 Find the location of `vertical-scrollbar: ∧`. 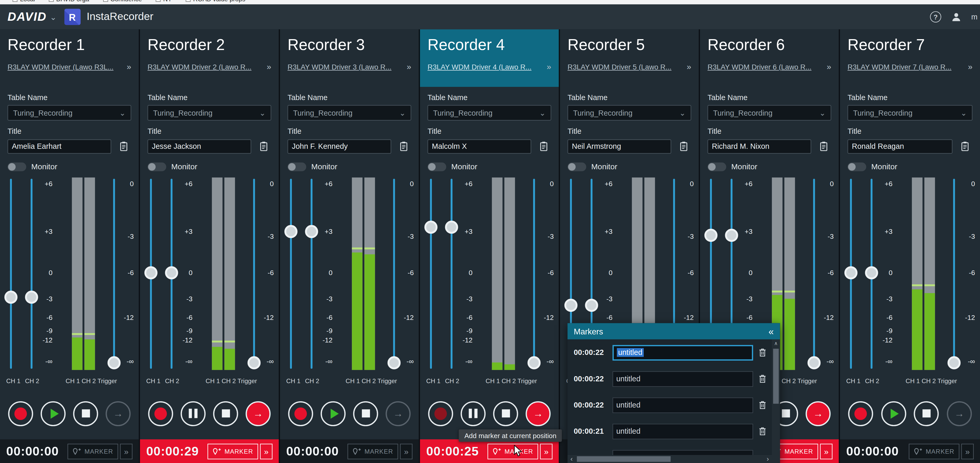

vertical-scrollbar: ∧ is located at coordinates (776, 397).